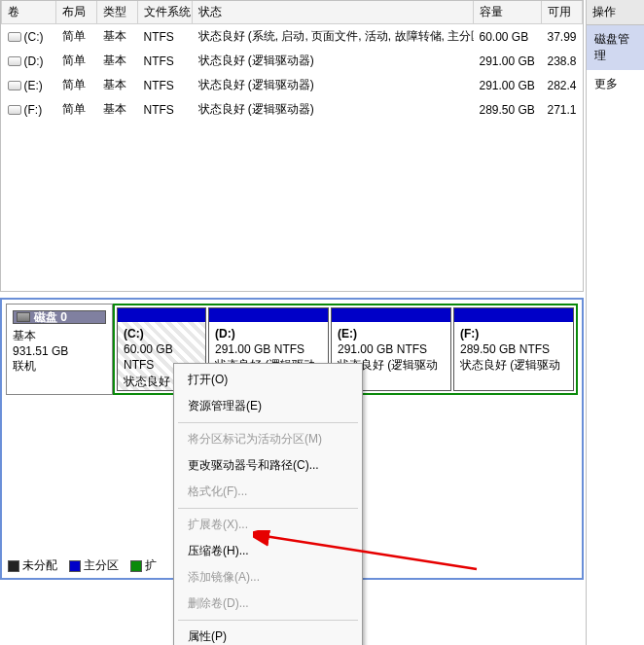  I want to click on part-d-size: 291.00 GB NTFS, so click(260, 349).